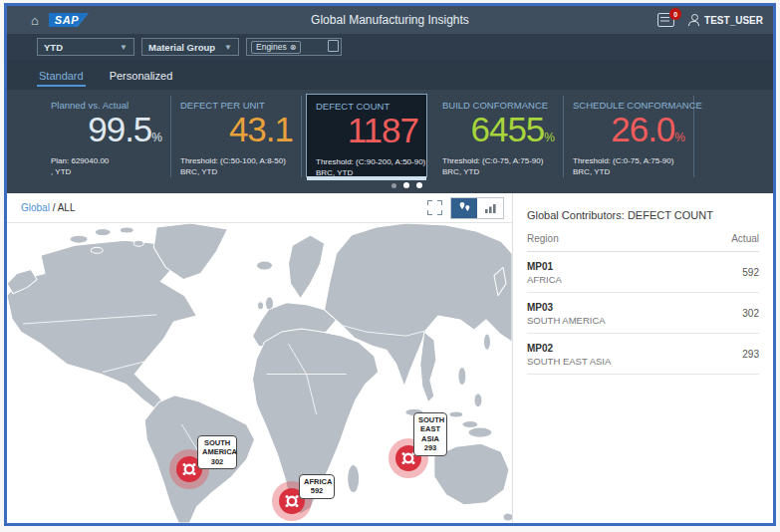  What do you see at coordinates (259, 208) in the screenshot?
I see `map-toolbar: Global / ALL` at bounding box center [259, 208].